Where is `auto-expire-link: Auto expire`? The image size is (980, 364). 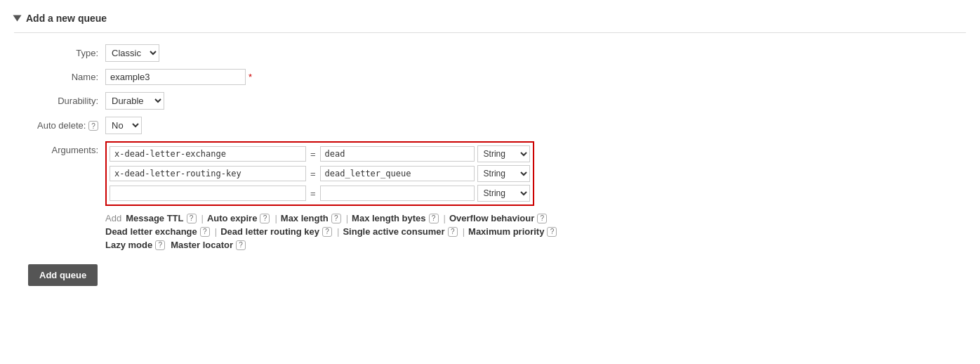 auto-expire-link: Auto expire is located at coordinates (232, 218).